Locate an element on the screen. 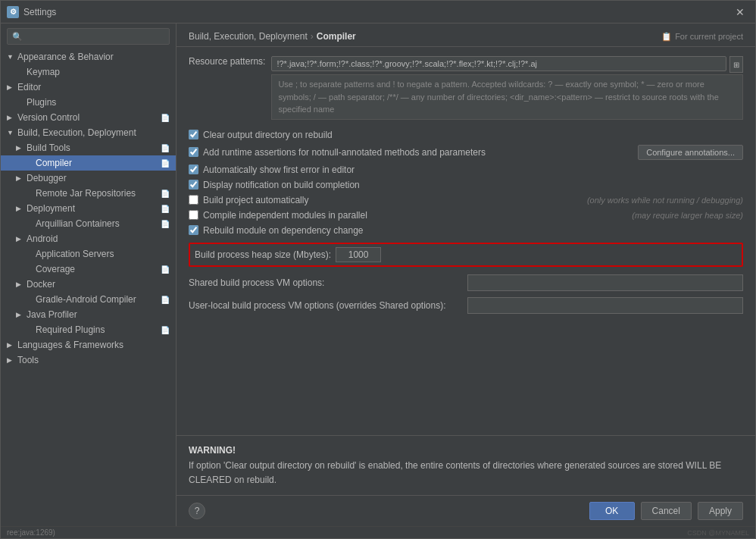  shared-vm-input is located at coordinates (605, 283).